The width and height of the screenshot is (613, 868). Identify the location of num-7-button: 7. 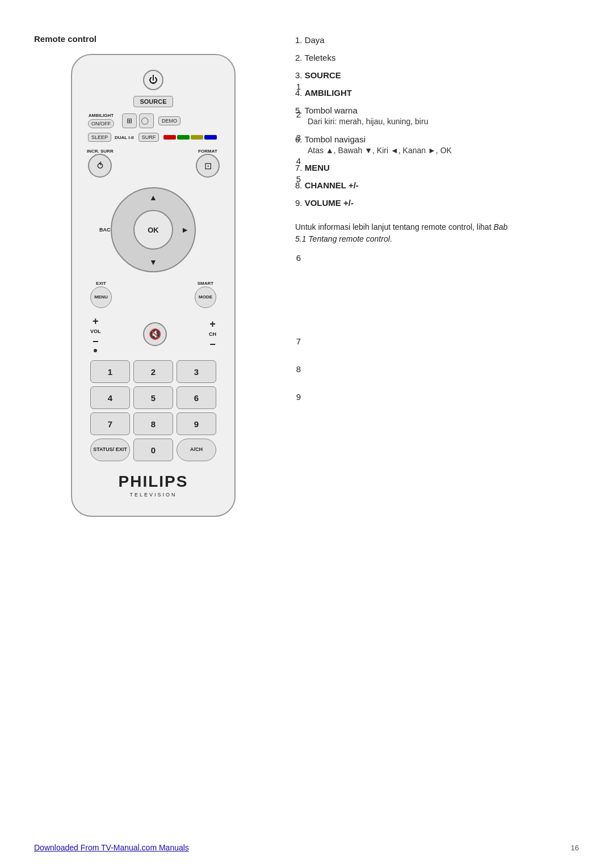
(110, 424).